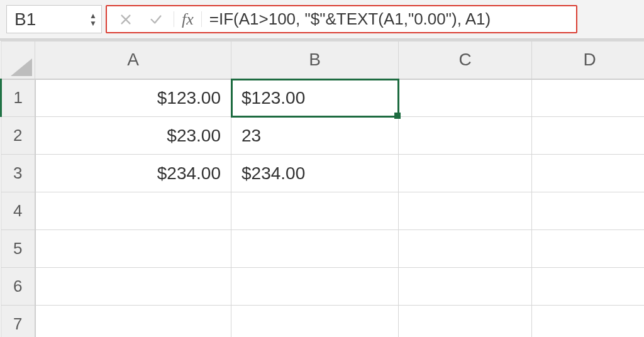 The height and width of the screenshot is (337, 644). I want to click on cell-B7, so click(315, 322).